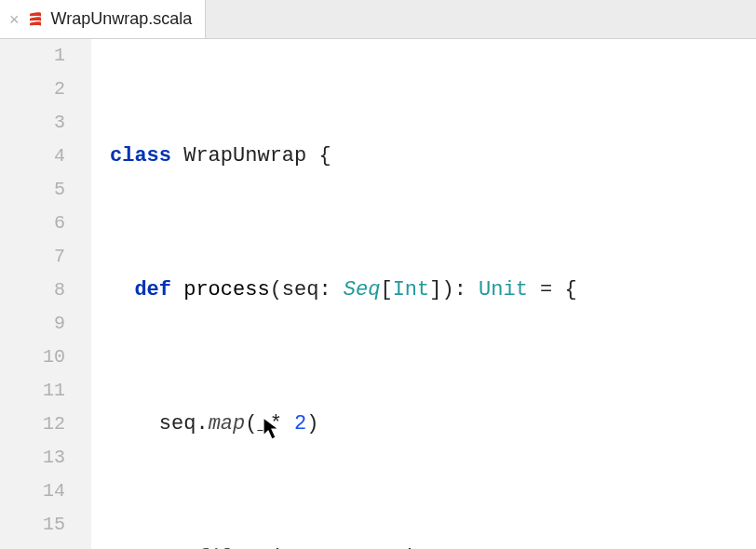 The height and width of the screenshot is (549, 756). What do you see at coordinates (33, 357) in the screenshot?
I see `line-number: 10` at bounding box center [33, 357].